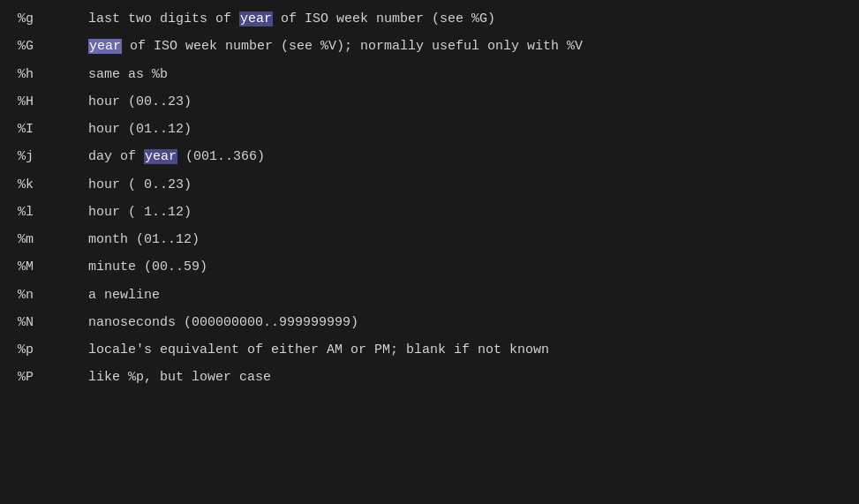 The image size is (859, 504). Describe the element at coordinates (429, 378) in the screenshot. I see `table-row: %Plike %p, but lower case` at that location.